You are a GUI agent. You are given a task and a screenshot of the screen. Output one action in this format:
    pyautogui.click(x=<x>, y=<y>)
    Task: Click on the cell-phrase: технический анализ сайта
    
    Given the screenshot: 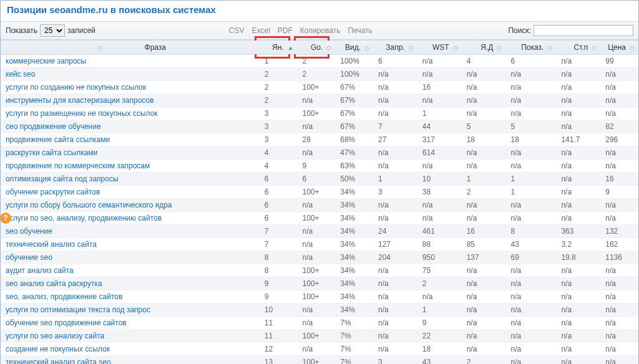 What is the action you would take?
    pyautogui.click(x=130, y=244)
    